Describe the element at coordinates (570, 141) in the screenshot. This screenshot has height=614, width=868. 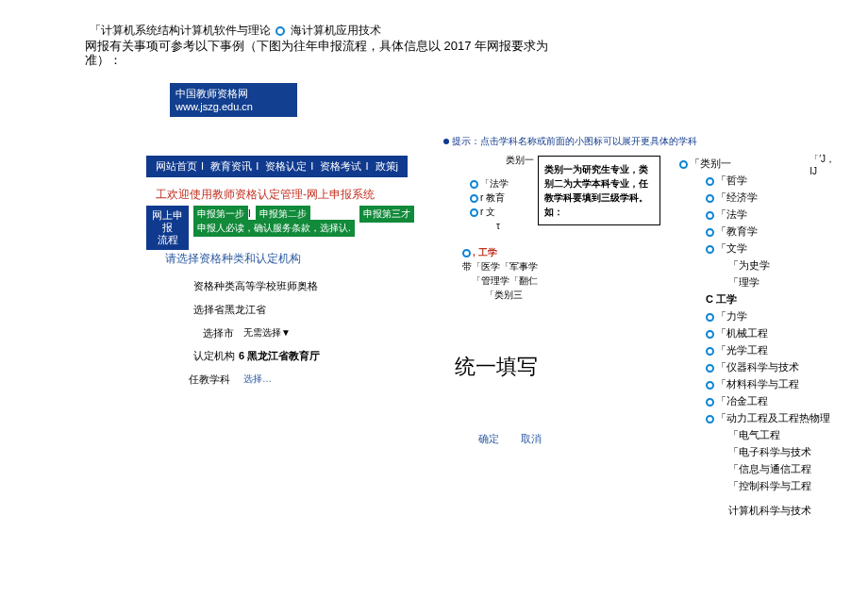
I see `center-hint: 提示：点击学科名称或前面的小图标可以展开更具体的学科` at that location.